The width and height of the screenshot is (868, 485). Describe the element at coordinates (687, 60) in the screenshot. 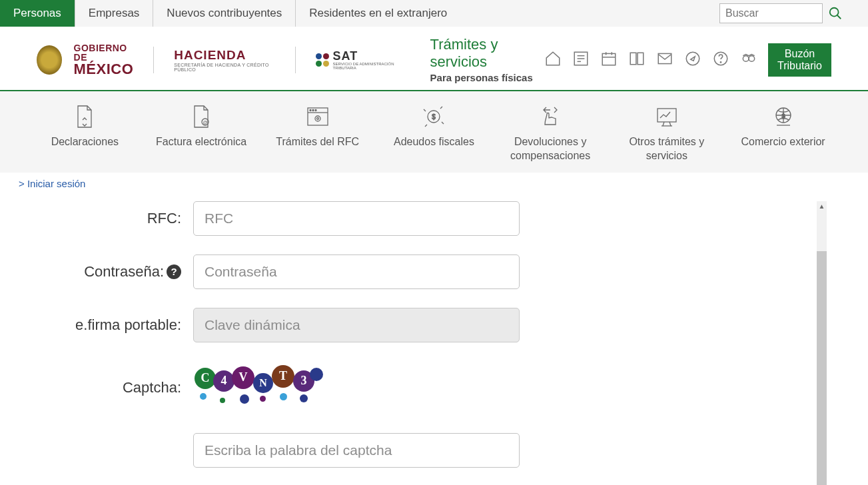

I see `header-icon-row: Buzón Tributario` at that location.